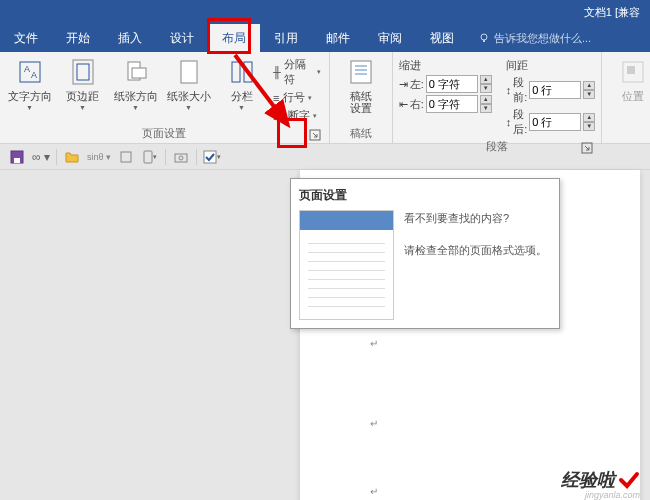  Describe the element at coordinates (626, 98) in the screenshot. I see `group-arrange: 位置 环绕` at that location.